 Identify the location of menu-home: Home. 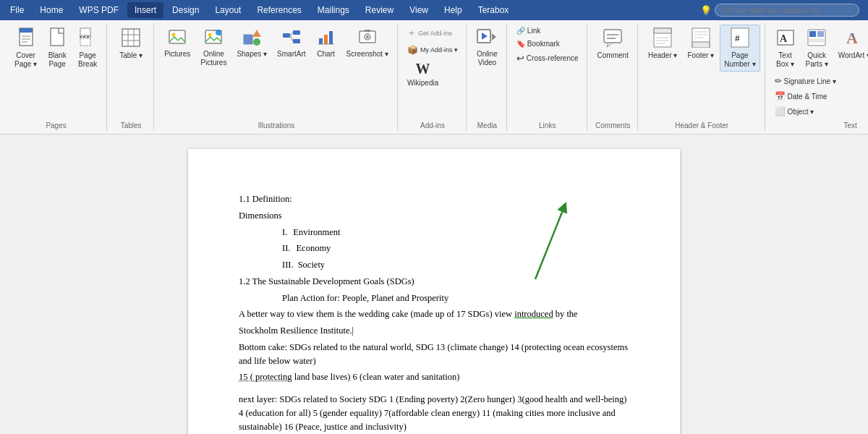
(51, 10).